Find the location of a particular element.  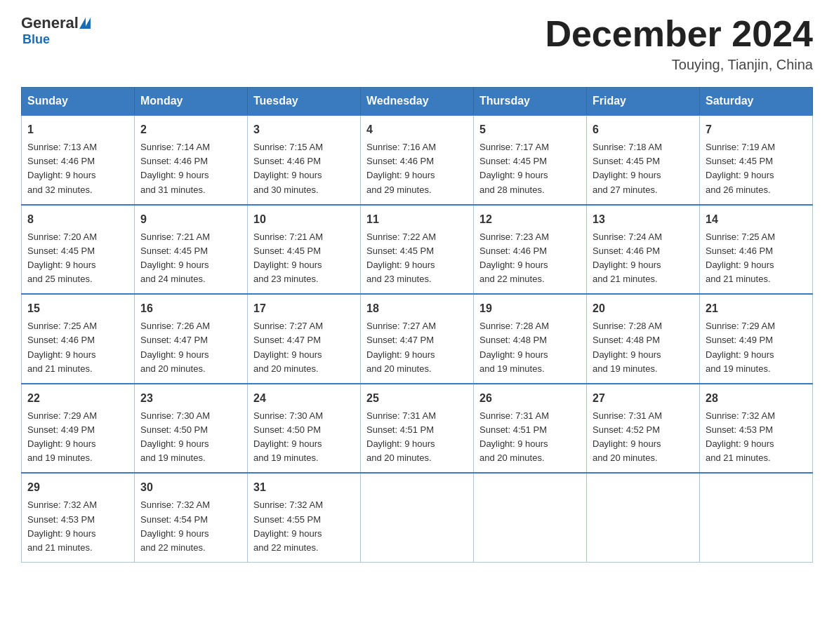

calendar-cell: 28 Sunrise: 7:32 AMSunset: 4:53 PMDaylig… is located at coordinates (757, 429).